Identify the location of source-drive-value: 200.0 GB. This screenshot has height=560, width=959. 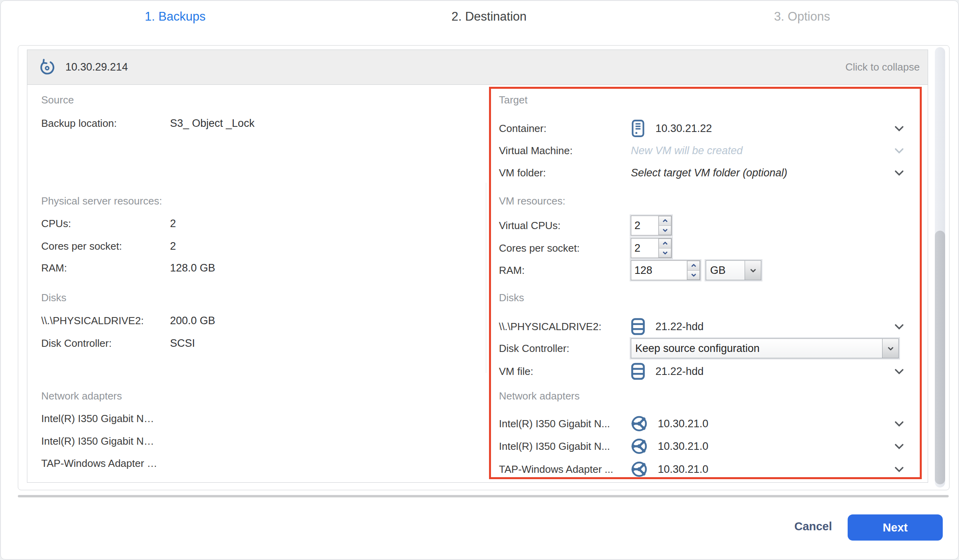
(193, 321).